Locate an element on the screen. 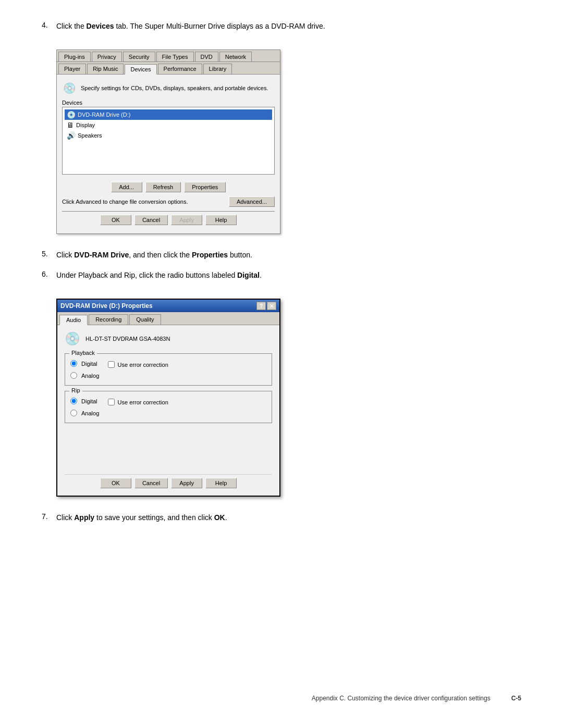 Image resolution: width=563 pixels, height=728 pixels. tab-filetypes: File Types is located at coordinates (175, 56).